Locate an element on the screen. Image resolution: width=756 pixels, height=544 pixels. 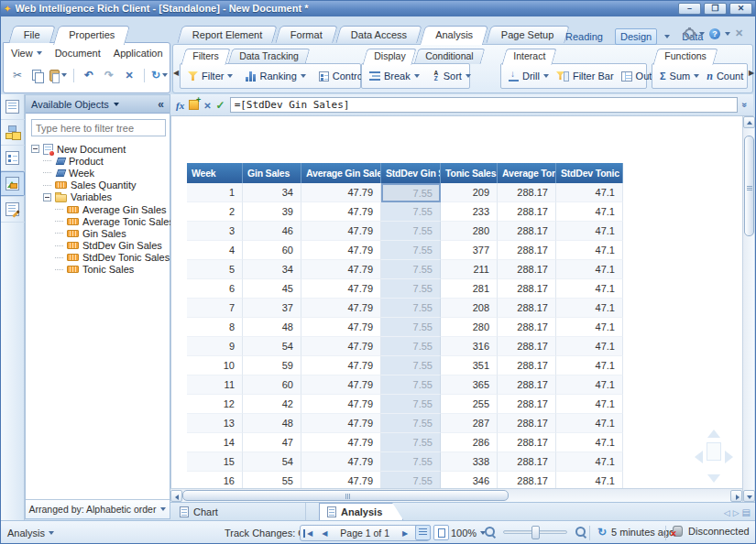
horizontal-scrollbar is located at coordinates (456, 495).